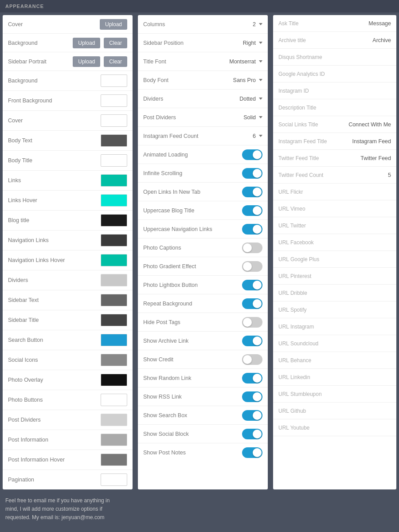 Image resolution: width=399 pixels, height=532 pixels. I want to click on swatch-cover, so click(114, 121).